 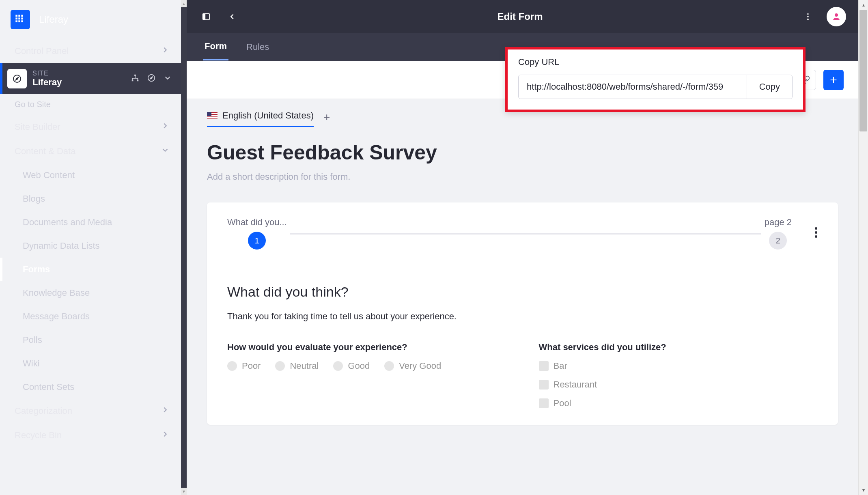 I want to click on sidebar-item-message-boards: Message Boards, so click(x=90, y=316).